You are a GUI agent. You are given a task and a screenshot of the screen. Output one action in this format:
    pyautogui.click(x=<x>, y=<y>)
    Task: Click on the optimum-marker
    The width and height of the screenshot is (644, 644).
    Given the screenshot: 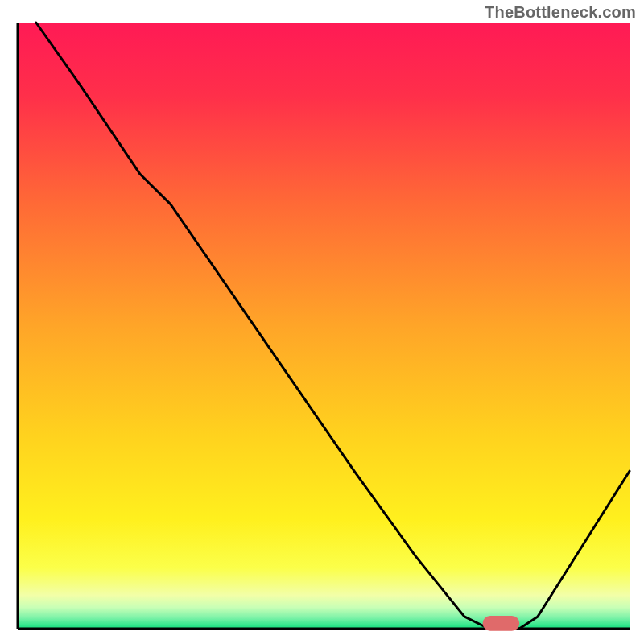 What is the action you would take?
    pyautogui.click(x=502, y=623)
    